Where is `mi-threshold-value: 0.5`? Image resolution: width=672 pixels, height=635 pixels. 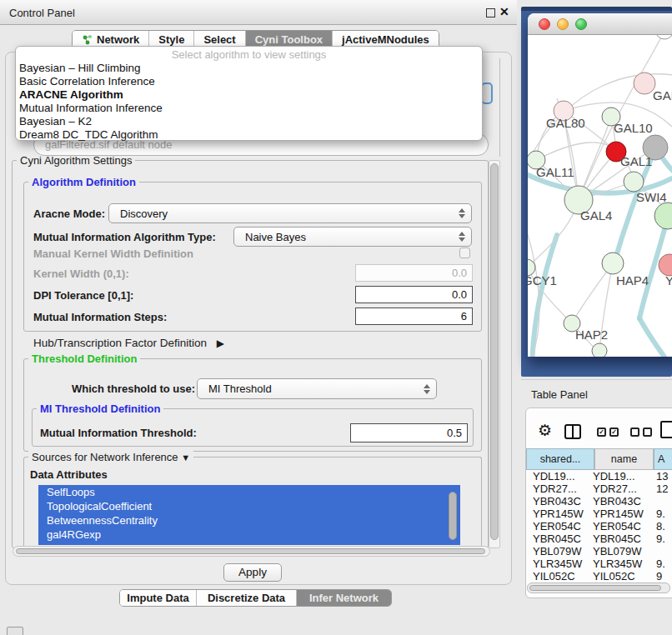
mi-threshold-value: 0.5 is located at coordinates (454, 433).